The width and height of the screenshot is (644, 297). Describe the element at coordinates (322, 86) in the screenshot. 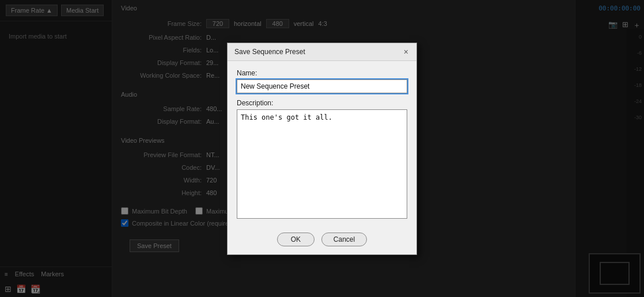

I see `name-input` at that location.